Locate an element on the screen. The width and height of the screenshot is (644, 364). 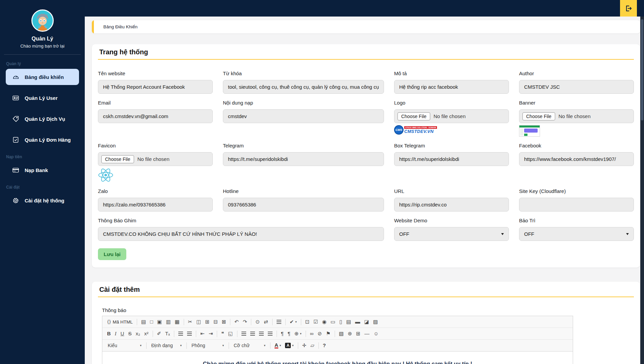
button-field-button: ▬ is located at coordinates (357, 322).